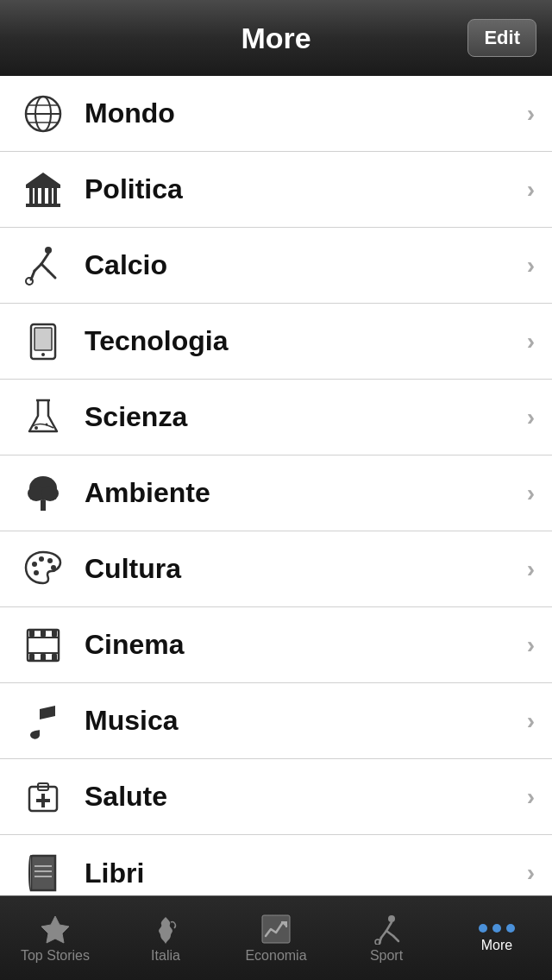  Describe the element at coordinates (43, 871) in the screenshot. I see `book-icon` at that location.